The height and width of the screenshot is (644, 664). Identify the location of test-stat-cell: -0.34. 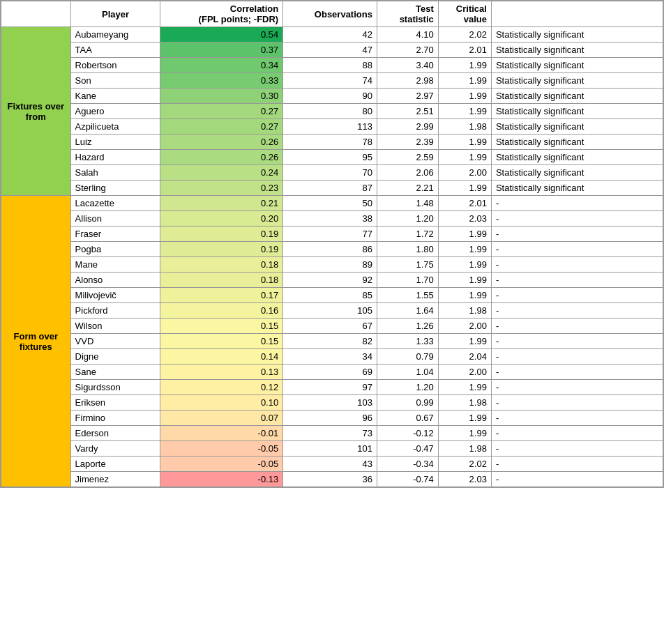
(407, 464).